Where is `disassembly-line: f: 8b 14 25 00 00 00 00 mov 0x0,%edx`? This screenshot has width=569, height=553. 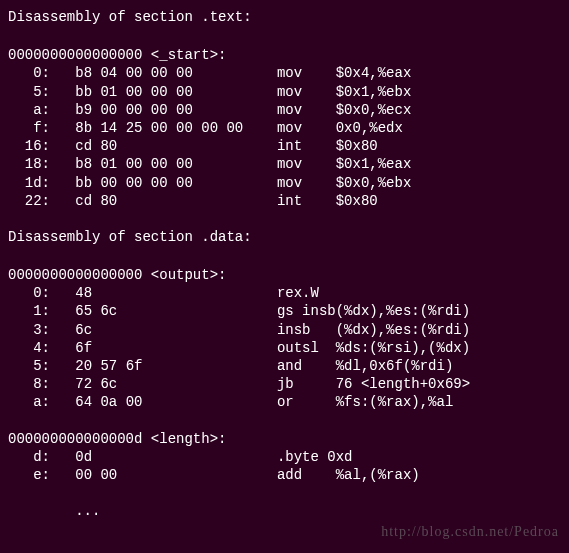 disassembly-line: f: 8b 14 25 00 00 00 00 mov 0x0,%edx is located at coordinates (288, 128).